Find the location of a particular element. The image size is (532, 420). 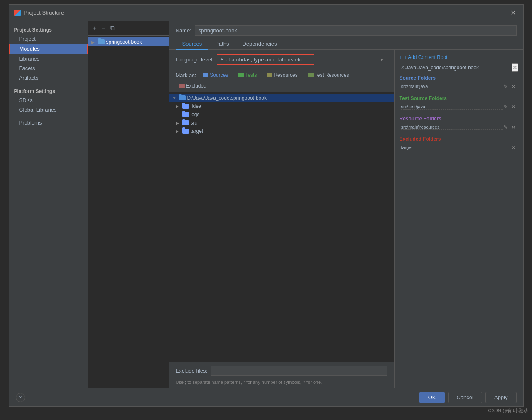

mark-as-tests-button: Tests is located at coordinates (248, 75).